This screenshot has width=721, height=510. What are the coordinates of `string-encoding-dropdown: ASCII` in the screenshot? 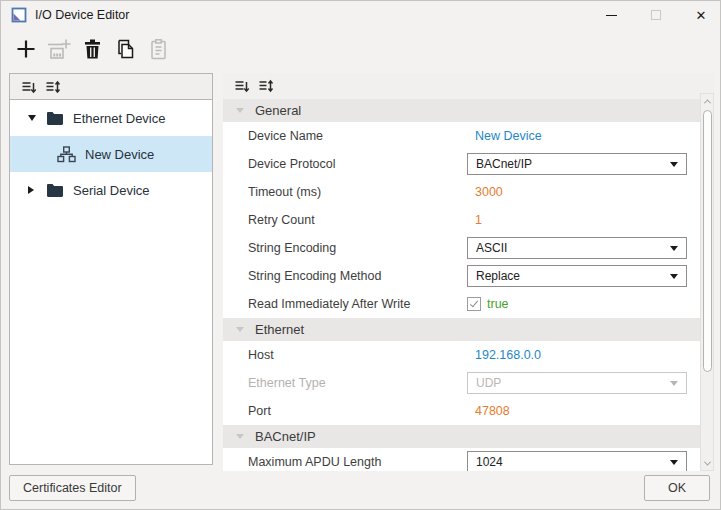 It's located at (577, 248).